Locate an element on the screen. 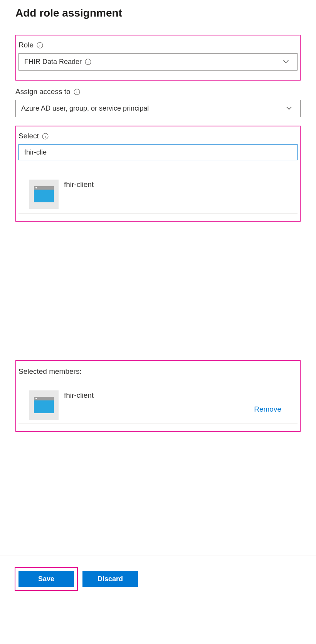 The width and height of the screenshot is (316, 644). role-label: Role is located at coordinates (26, 45).